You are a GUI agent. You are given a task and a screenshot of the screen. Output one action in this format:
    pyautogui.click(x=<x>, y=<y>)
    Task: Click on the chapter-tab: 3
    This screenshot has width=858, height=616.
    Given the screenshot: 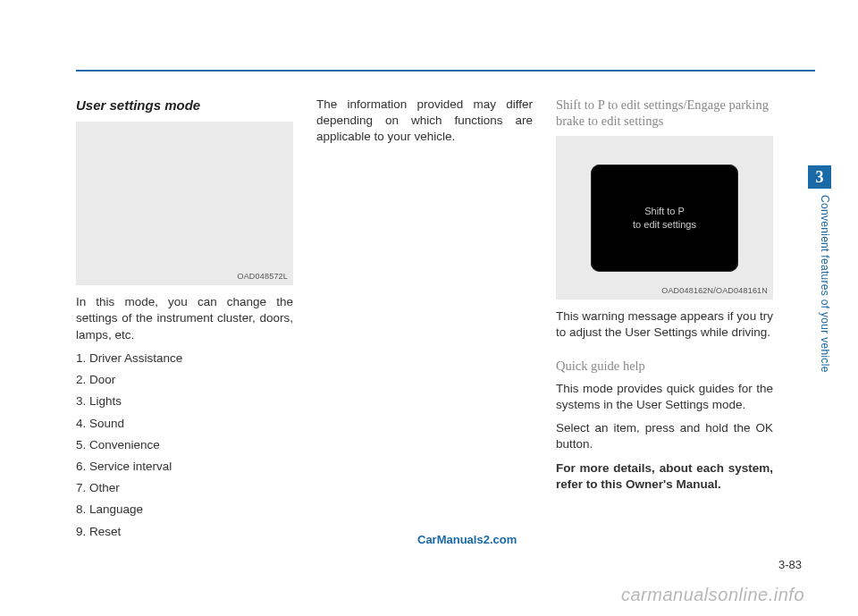 What is the action you would take?
    pyautogui.click(x=820, y=177)
    